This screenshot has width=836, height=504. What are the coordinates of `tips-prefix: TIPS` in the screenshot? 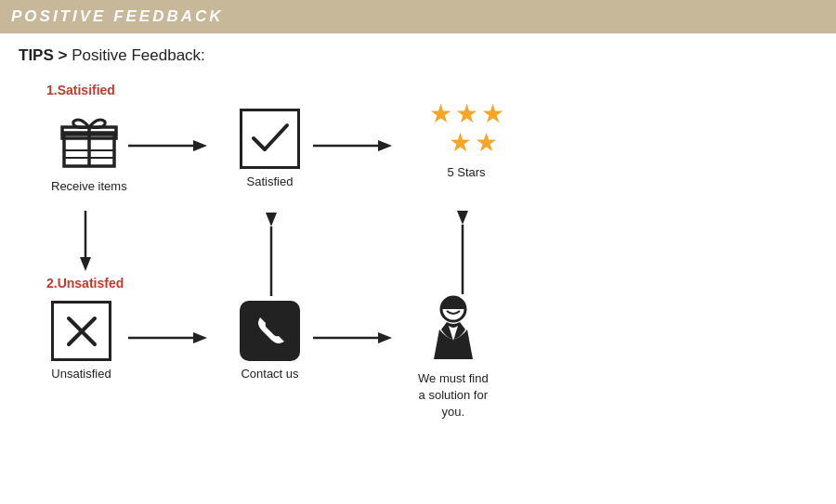 It's located at (36, 56).